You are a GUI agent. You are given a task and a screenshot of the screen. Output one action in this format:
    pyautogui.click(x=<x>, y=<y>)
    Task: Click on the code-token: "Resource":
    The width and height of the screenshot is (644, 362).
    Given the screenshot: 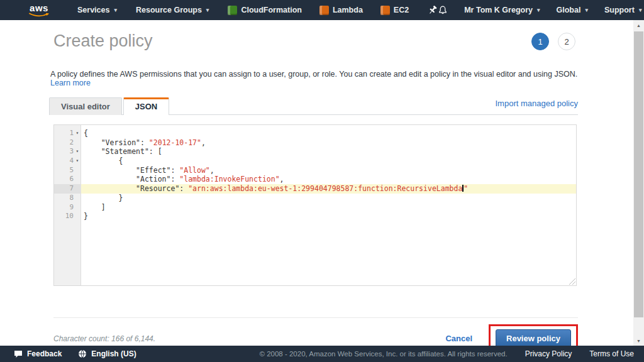 What is the action you would take?
    pyautogui.click(x=136, y=189)
    